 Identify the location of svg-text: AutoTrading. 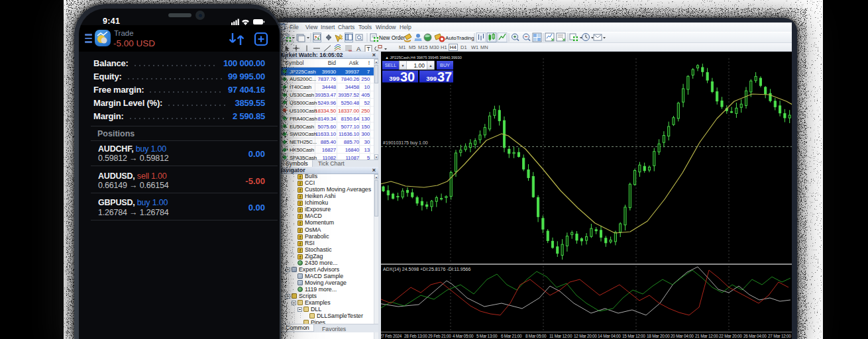
(460, 38).